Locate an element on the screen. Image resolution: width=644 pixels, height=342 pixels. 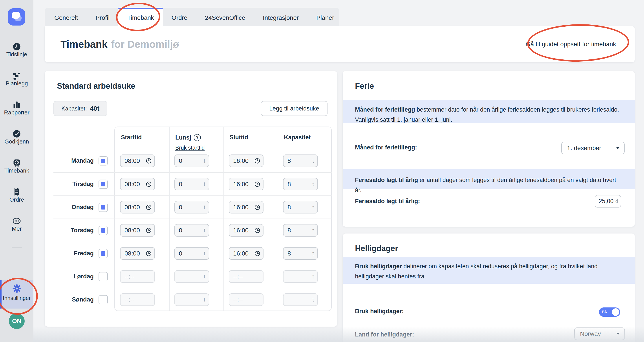
page-header-card: Timebank for Demomiljø Gå til guidet opp… is located at coordinates (340, 44).